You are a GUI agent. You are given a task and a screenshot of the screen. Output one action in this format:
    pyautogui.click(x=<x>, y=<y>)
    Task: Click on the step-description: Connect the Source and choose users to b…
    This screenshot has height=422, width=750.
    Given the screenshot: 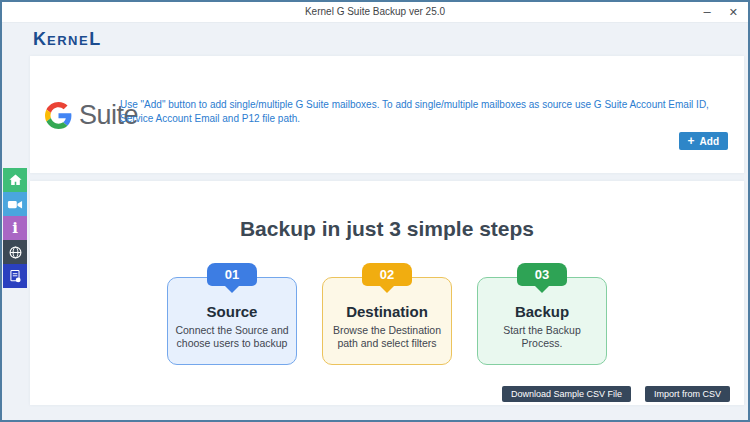 What is the action you would take?
    pyautogui.click(x=232, y=337)
    